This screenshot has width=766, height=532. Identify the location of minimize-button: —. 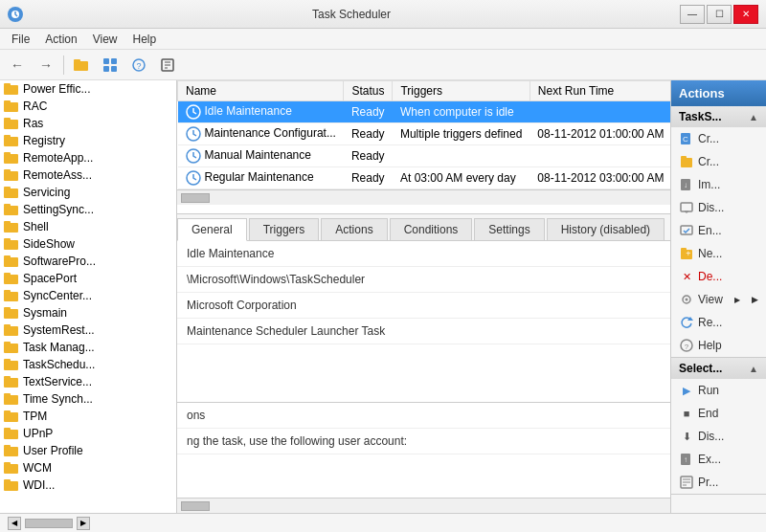
(692, 14).